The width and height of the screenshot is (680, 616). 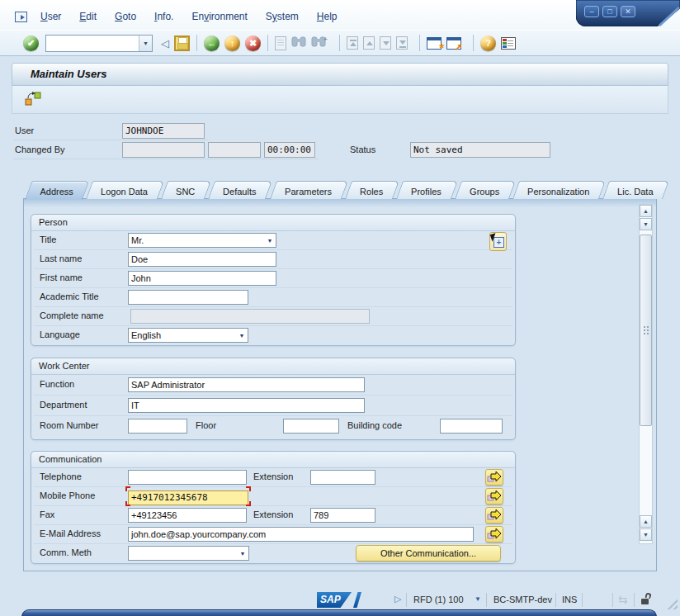 I want to click on command-field: ▼, so click(x=99, y=43).